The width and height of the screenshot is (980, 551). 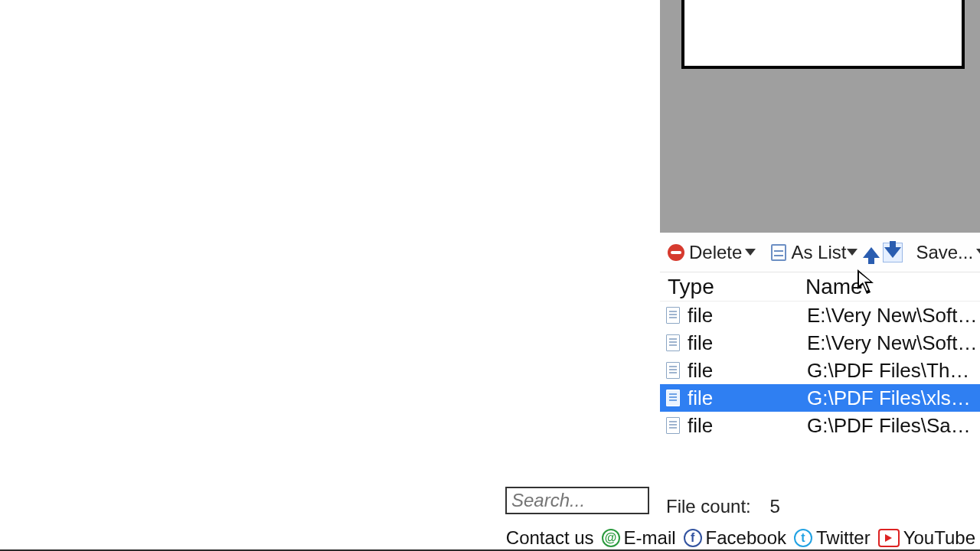 What do you see at coordinates (650, 538) in the screenshot?
I see `email-label: E-mail` at bounding box center [650, 538].